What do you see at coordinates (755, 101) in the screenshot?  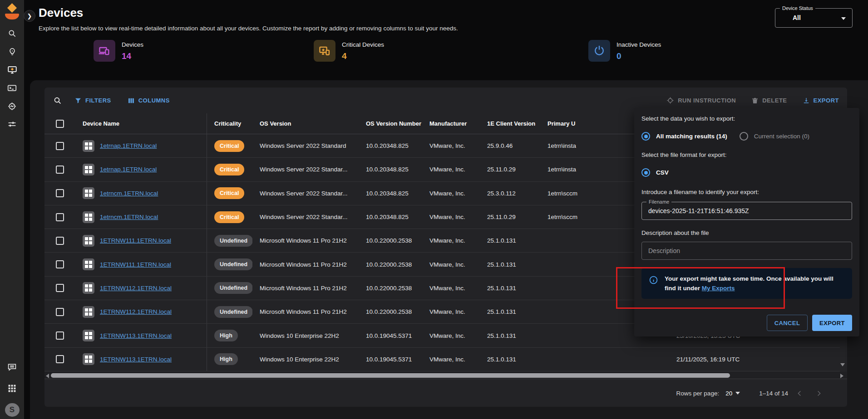 I see `trash-icon` at bounding box center [755, 101].